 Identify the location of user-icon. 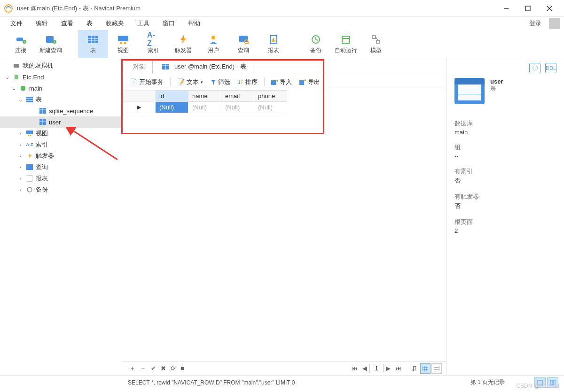
(213, 39).